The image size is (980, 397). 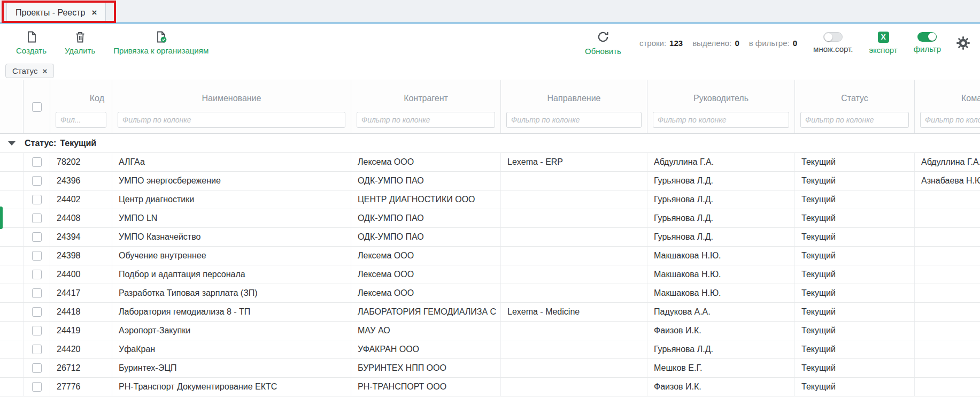 I want to click on cell-code: 24417, so click(x=81, y=293).